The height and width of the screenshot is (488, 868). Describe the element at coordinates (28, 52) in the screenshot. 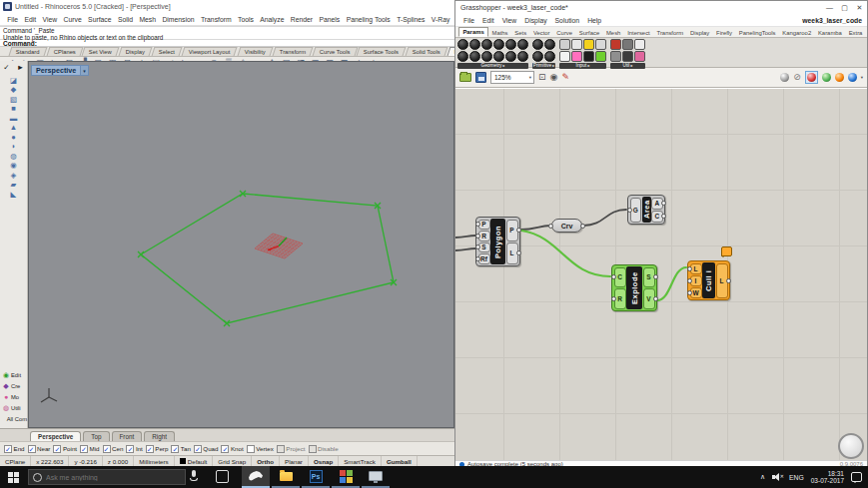

I see `toolbar-tab: Standard` at that location.